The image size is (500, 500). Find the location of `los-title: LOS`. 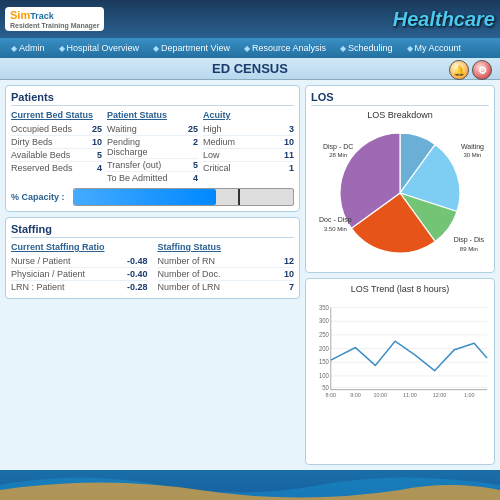

los-title: LOS is located at coordinates (400, 98).